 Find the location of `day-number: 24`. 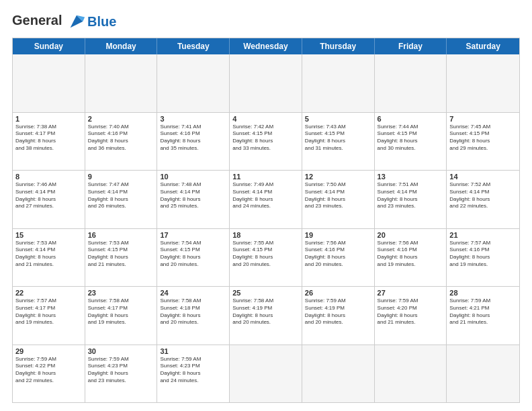

day-number: 24 is located at coordinates (193, 293).